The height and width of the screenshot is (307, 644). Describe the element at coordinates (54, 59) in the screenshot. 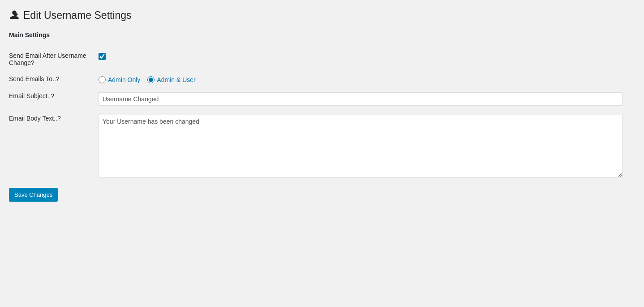

I see `send-email-label: Send Email After Username Change?` at that location.